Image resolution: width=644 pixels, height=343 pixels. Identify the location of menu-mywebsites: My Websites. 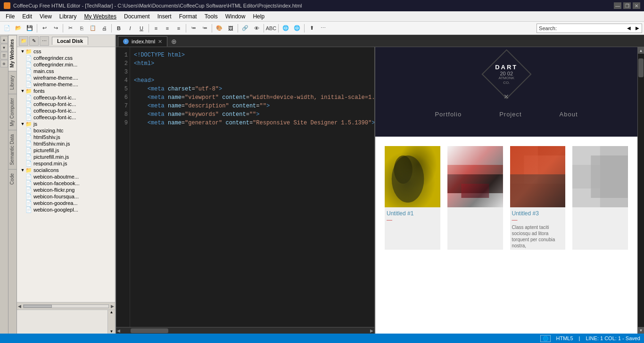
(100, 16).